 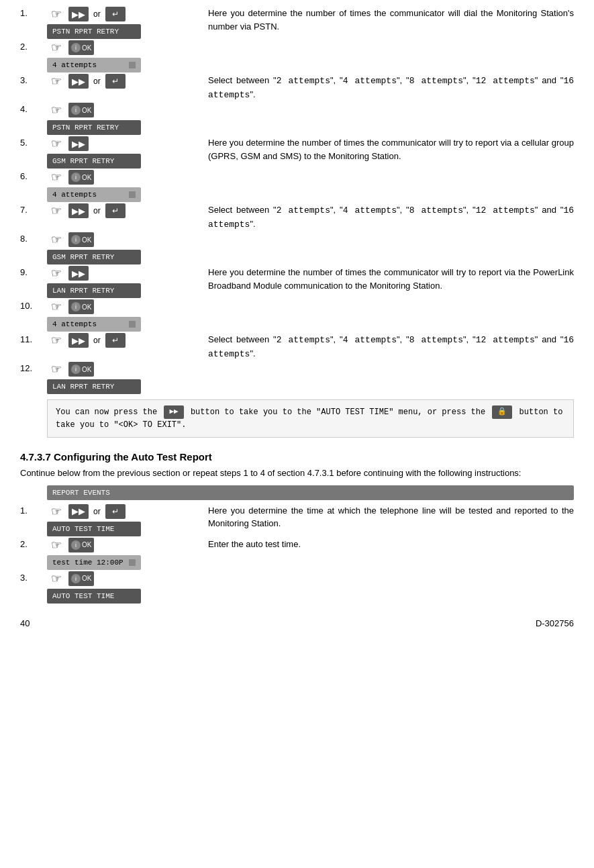 I want to click on description-text: Here you determine the time at which the…, so click(x=391, y=517).